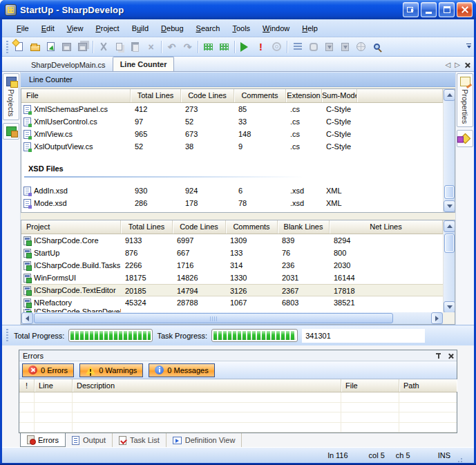  Describe the element at coordinates (276, 47) in the screenshot. I see `stop-icon` at that location.